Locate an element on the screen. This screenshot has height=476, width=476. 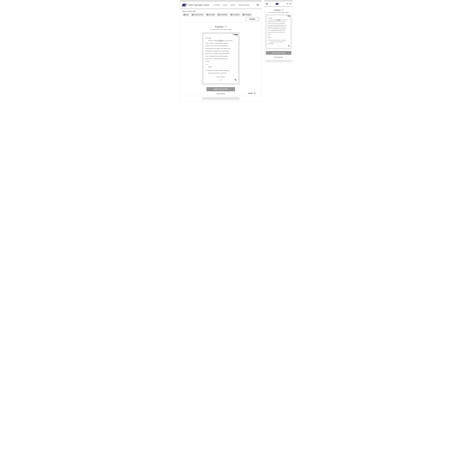
filter-bar: Show me letters with... gifts needs serv… is located at coordinates (221, 16).